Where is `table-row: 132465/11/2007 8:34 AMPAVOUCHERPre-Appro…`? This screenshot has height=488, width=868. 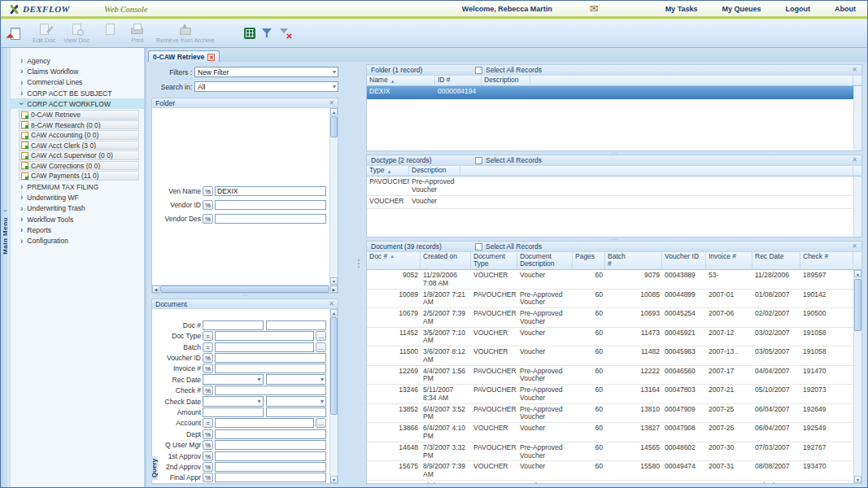 table-row: 132465/11/2007 8:34 AMPAVOUCHERPre-Appro… is located at coordinates (610, 394).